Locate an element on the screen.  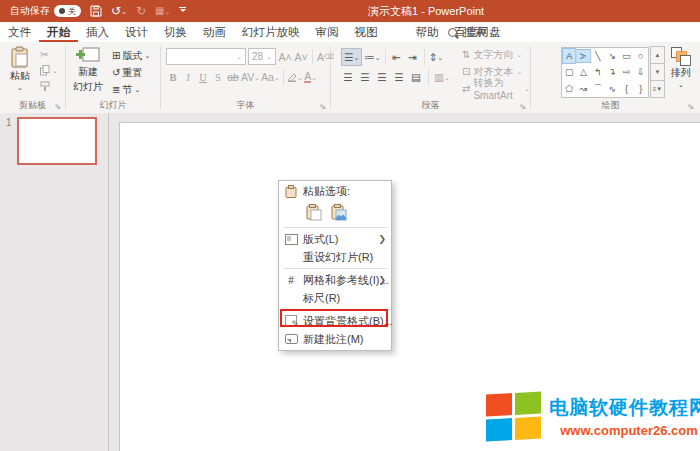
slides-group: 新建 幻灯片 ⊞版式⌄ ↺重置 ≣节⌄ 幻灯片 is located at coordinates (113, 78).